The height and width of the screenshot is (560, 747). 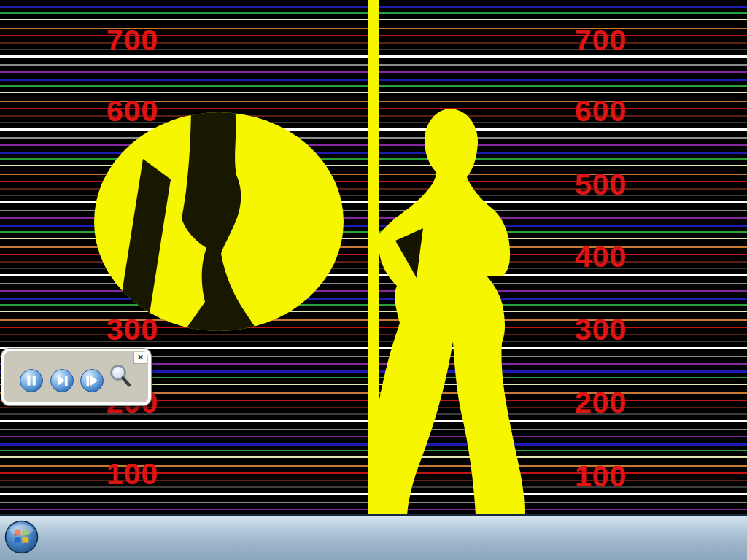 I want to click on dancer-silhouette, so click(x=448, y=312).